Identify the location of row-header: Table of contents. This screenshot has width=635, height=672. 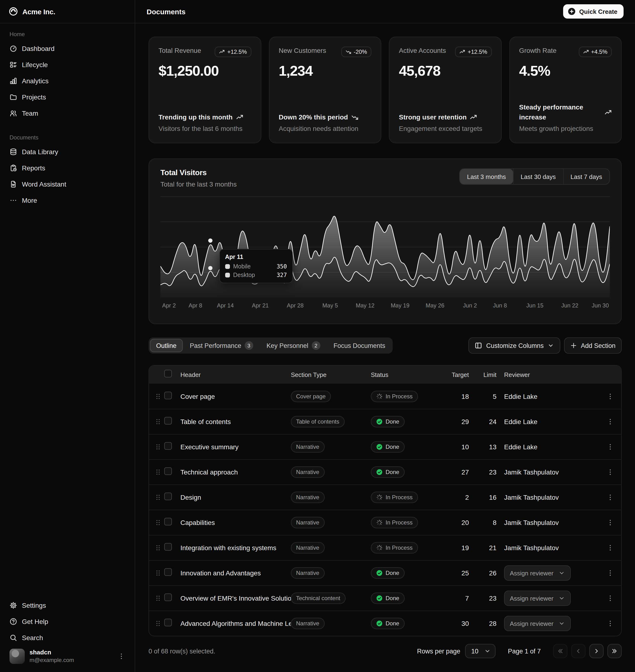
(236, 422).